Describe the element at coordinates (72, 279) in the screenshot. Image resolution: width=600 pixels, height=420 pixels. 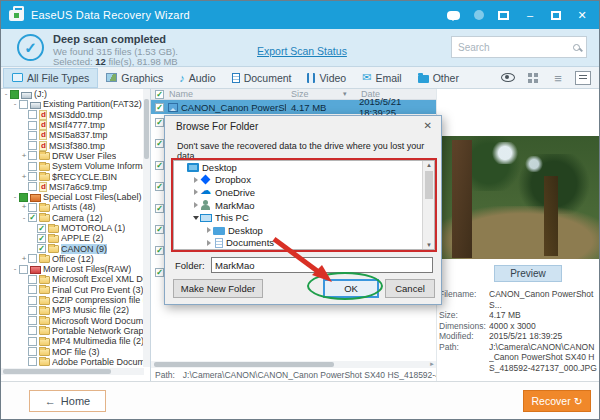
I see `tree-item-microsoft-excel-xml-docu: Microsoft Excel XML Docu` at that location.